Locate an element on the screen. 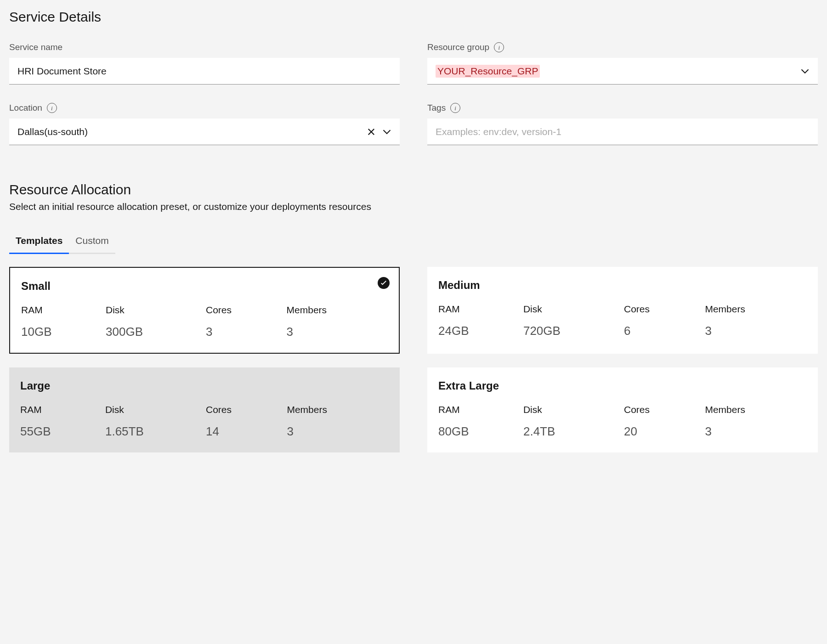 This screenshot has width=827, height=644. checkmark-icon is located at coordinates (384, 283).